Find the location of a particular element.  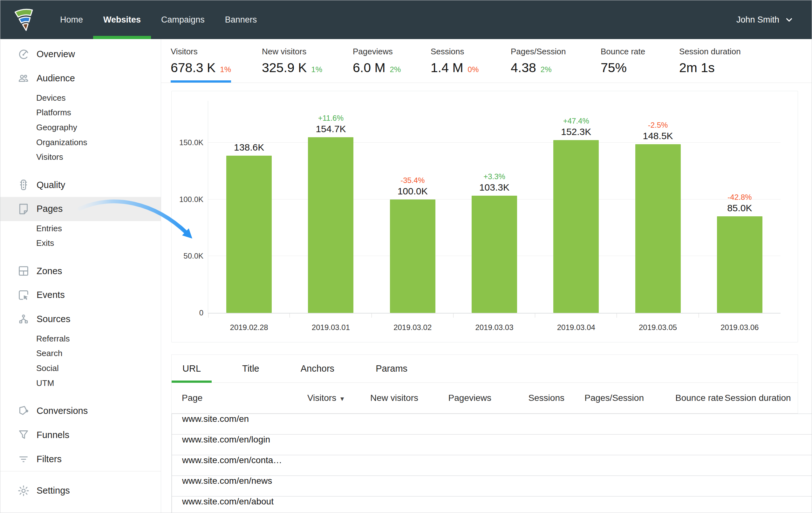

sidebar-item-label: Filters is located at coordinates (49, 459).